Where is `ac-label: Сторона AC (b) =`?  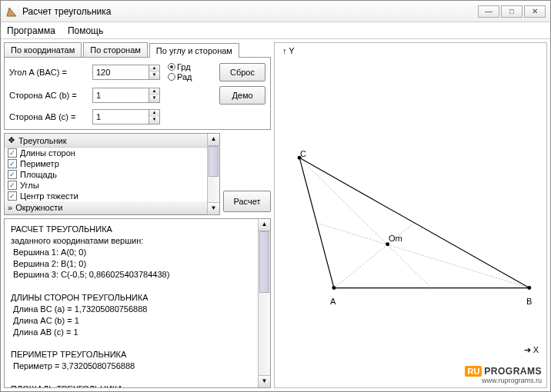 ac-label: Сторона AC (b) = is located at coordinates (48, 95).